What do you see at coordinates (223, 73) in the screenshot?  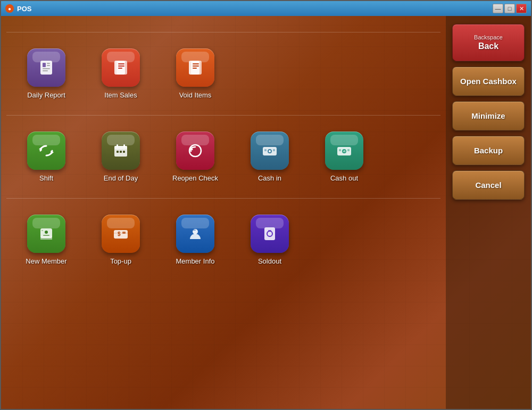 I see `row1-grid: Daily Report Item Sales` at bounding box center [223, 73].